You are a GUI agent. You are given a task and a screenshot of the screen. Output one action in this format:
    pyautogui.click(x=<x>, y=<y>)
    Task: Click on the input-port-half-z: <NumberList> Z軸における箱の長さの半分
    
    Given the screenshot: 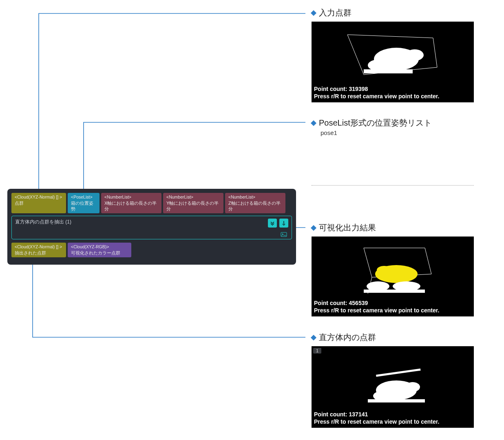 What is the action you would take?
    pyautogui.click(x=255, y=203)
    